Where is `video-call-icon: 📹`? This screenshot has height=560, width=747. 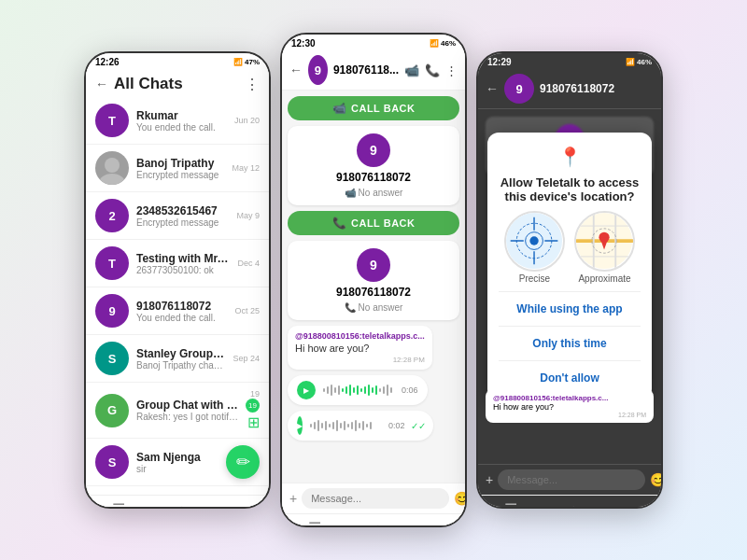
video-call-icon: 📹 is located at coordinates (412, 71).